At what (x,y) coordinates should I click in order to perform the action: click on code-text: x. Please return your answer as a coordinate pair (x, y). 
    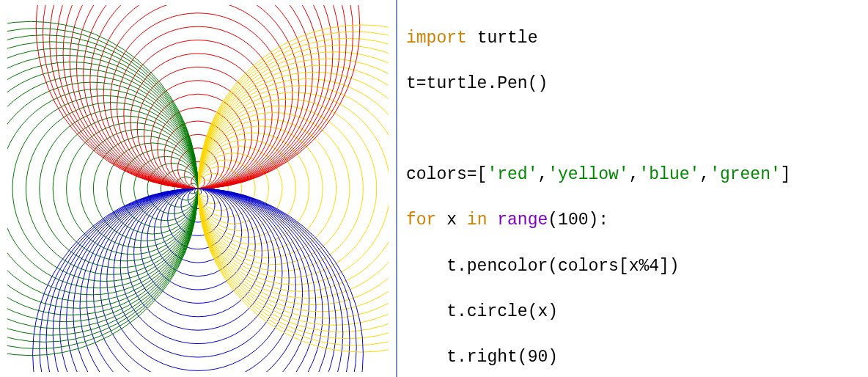
    Looking at the image, I should click on (452, 220).